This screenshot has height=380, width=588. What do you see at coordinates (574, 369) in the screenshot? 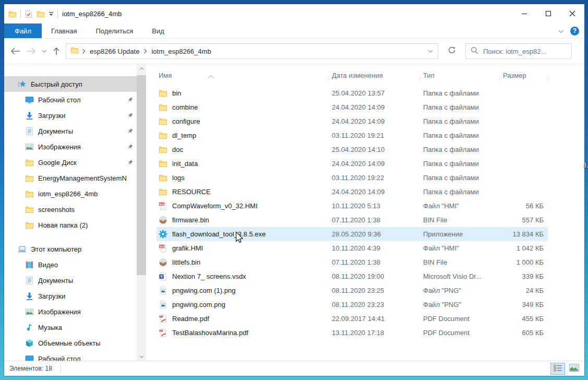
I see `thumbnails-view-button` at bounding box center [574, 369].